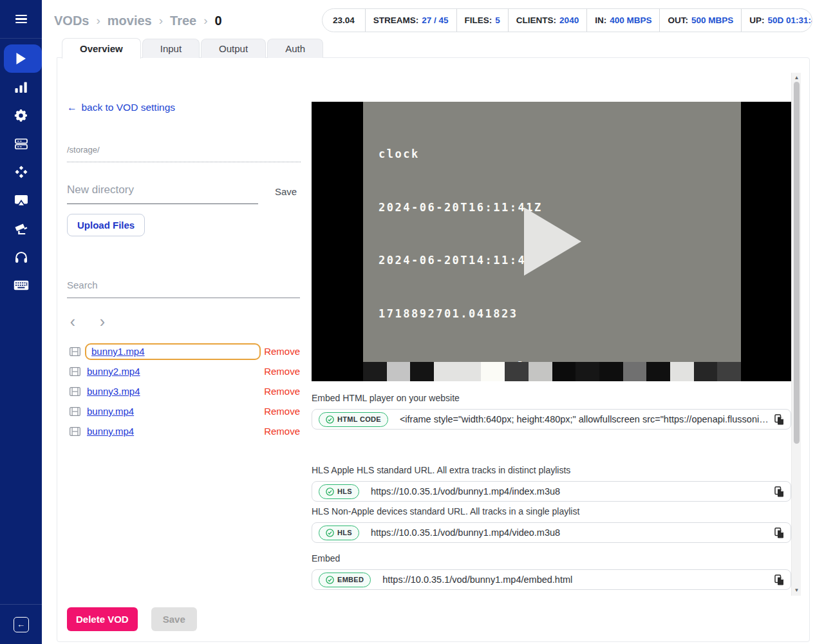 This screenshot has width=824, height=644. What do you see at coordinates (219, 21) in the screenshot?
I see `breadcrumb-item-current: 0` at bounding box center [219, 21].